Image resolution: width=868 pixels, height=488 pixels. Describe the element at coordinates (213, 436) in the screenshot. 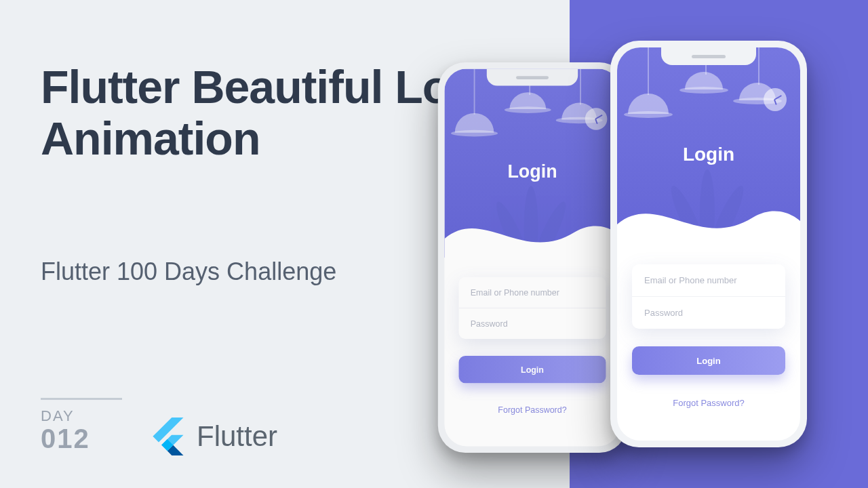

I see `flutter-brand: Flutter` at that location.